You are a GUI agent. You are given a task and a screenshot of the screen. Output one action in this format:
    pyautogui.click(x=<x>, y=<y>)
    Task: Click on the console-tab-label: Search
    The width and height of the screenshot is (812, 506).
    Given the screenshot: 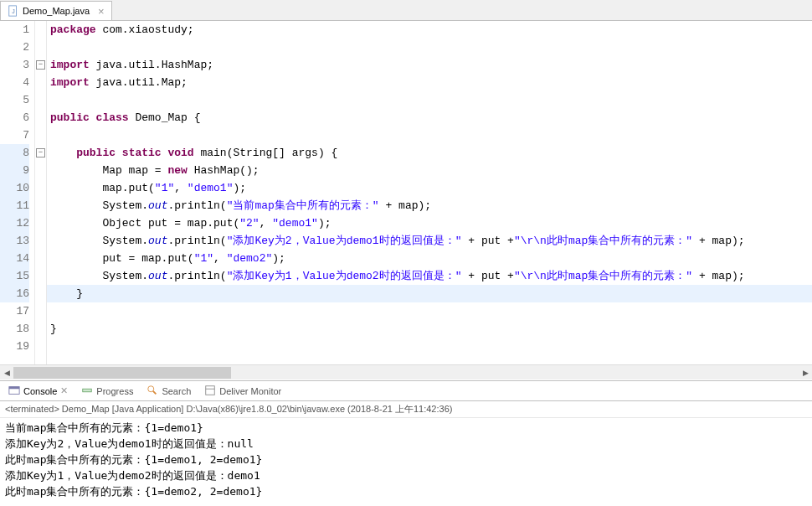 What is the action you would take?
    pyautogui.click(x=176, y=391)
    